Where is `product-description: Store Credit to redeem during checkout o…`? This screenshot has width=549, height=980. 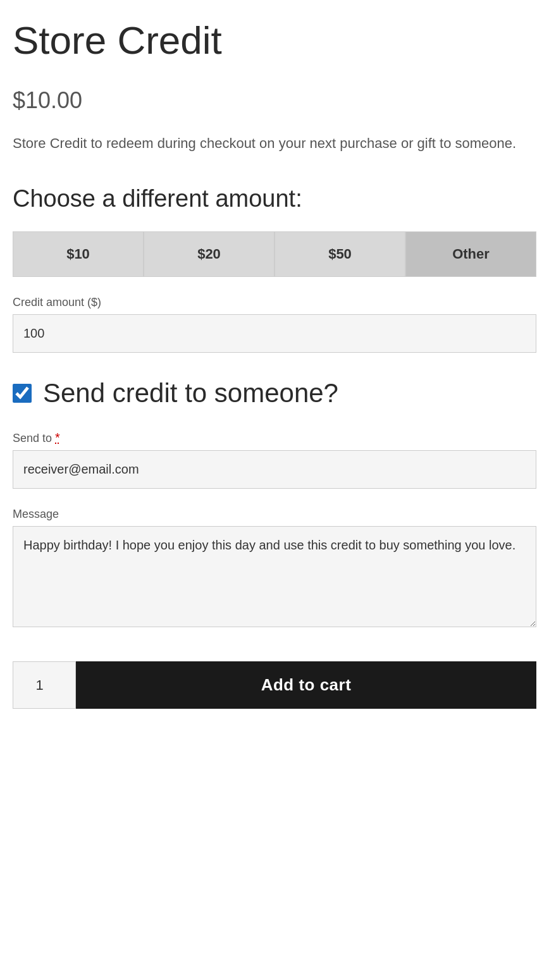 product-description: Store Credit to redeem during checkout o… is located at coordinates (274, 143).